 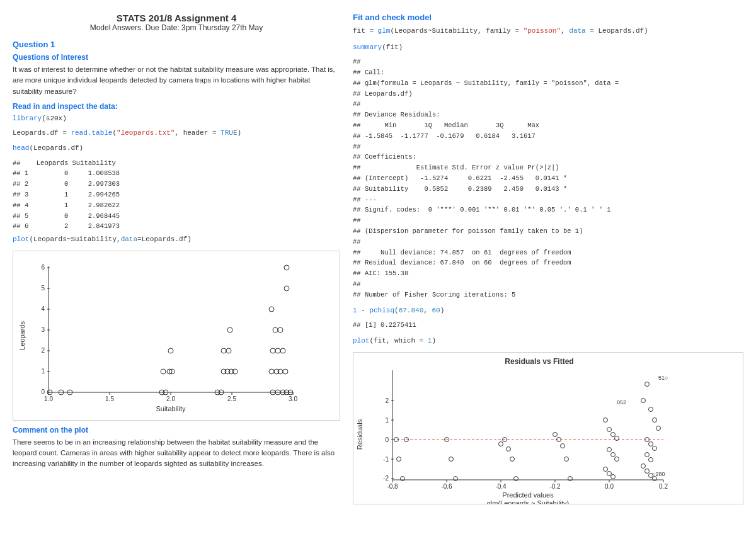 I want to click on svg-text: 0.0, so click(x=609, y=486).